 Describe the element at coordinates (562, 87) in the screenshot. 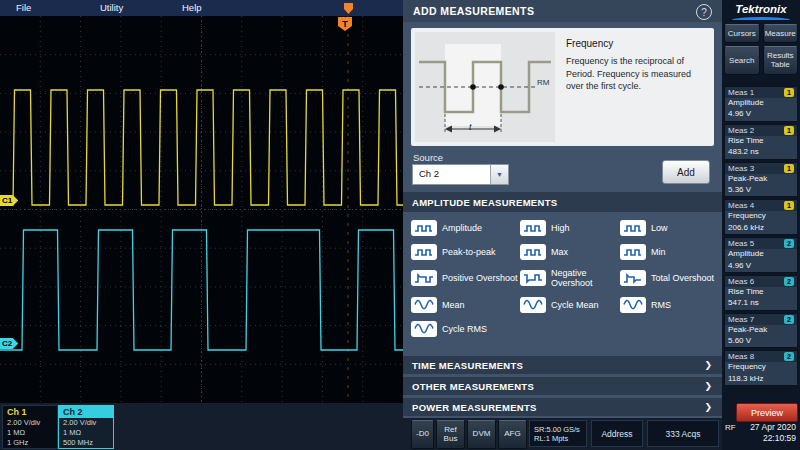

I see `measurement-info-card: RM t Frequency Frequency is the reciproc…` at that location.